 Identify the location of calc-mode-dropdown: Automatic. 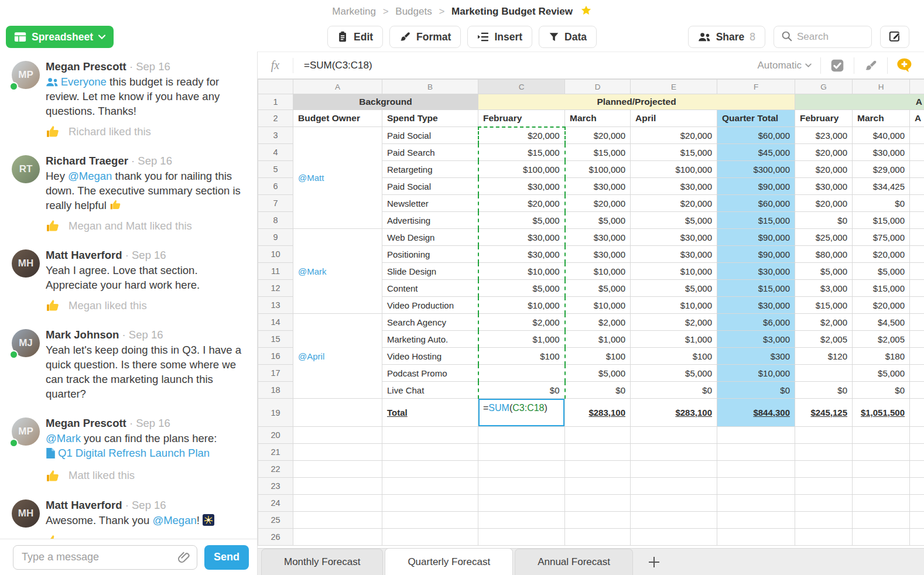
(785, 66).